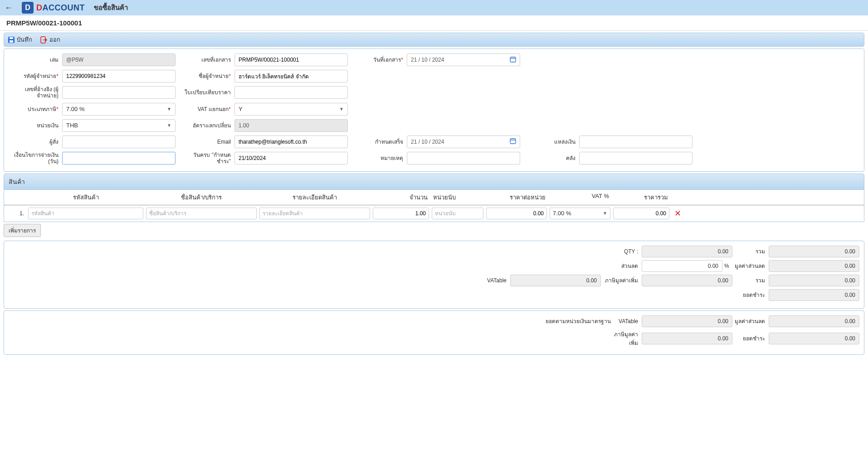 The width and height of the screenshot is (868, 450). Describe the element at coordinates (458, 213) in the screenshot. I see `cell-unit` at that location.